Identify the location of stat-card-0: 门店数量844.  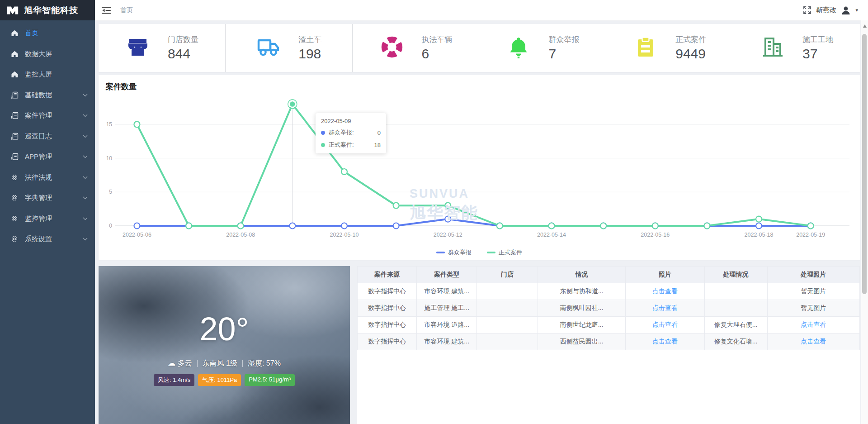
(162, 48).